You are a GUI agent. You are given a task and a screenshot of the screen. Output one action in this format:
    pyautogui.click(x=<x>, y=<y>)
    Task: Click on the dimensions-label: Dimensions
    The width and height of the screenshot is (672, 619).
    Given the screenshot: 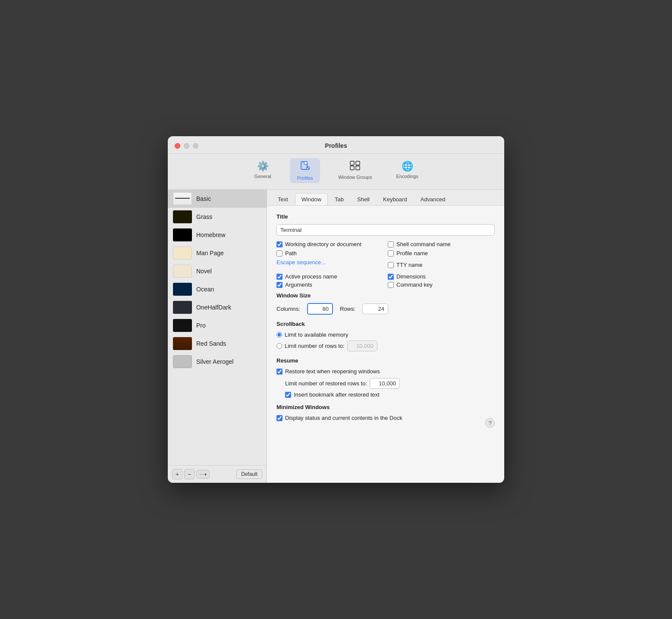 What is the action you would take?
    pyautogui.click(x=411, y=277)
    